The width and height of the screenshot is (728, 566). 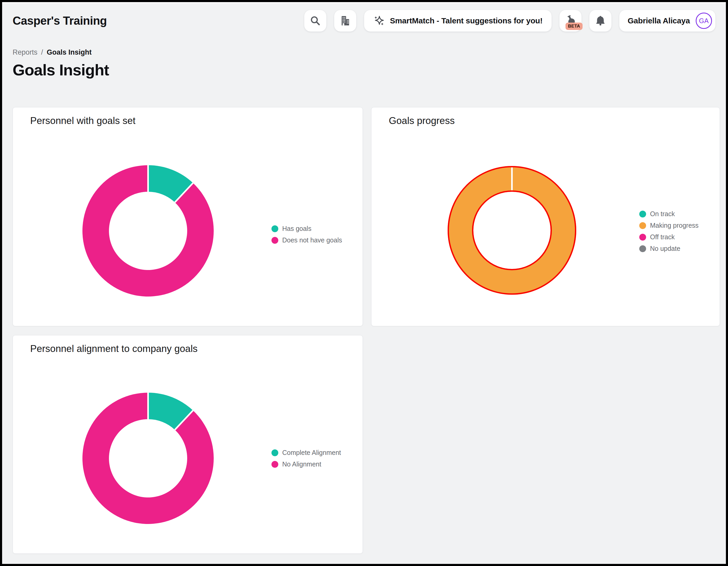 I want to click on breadcrumb: Reports / Goals Insight, so click(x=52, y=52).